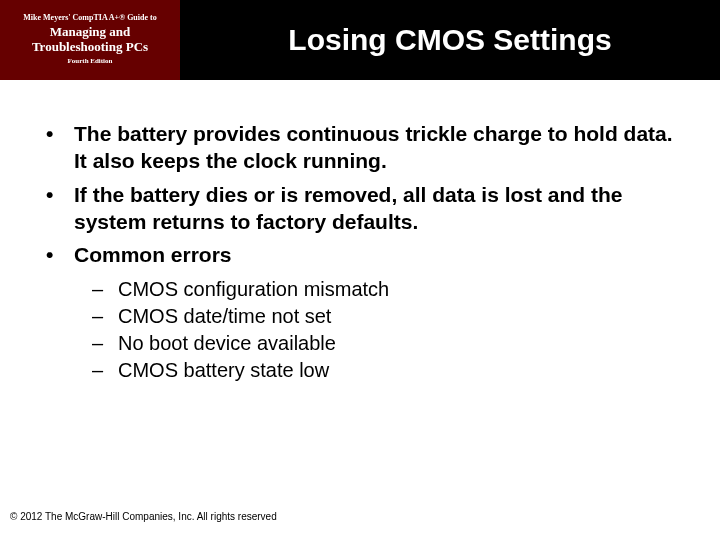  What do you see at coordinates (360, 316) in the screenshot?
I see `sub-bullet-item: CMOS date/time not set` at bounding box center [360, 316].